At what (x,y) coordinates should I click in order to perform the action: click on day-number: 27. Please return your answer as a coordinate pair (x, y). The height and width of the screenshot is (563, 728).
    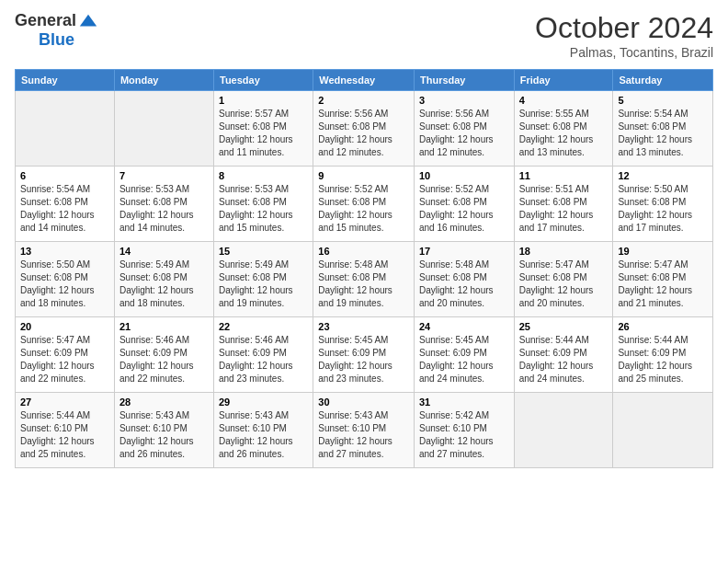
    Looking at the image, I should click on (64, 402).